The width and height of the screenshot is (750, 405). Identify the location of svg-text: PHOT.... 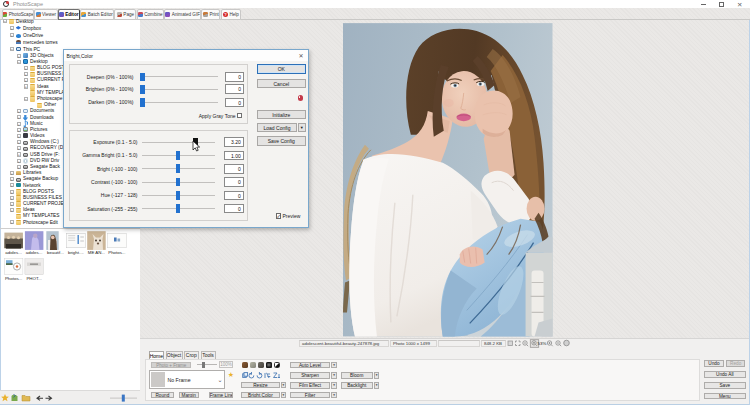
(34, 278).